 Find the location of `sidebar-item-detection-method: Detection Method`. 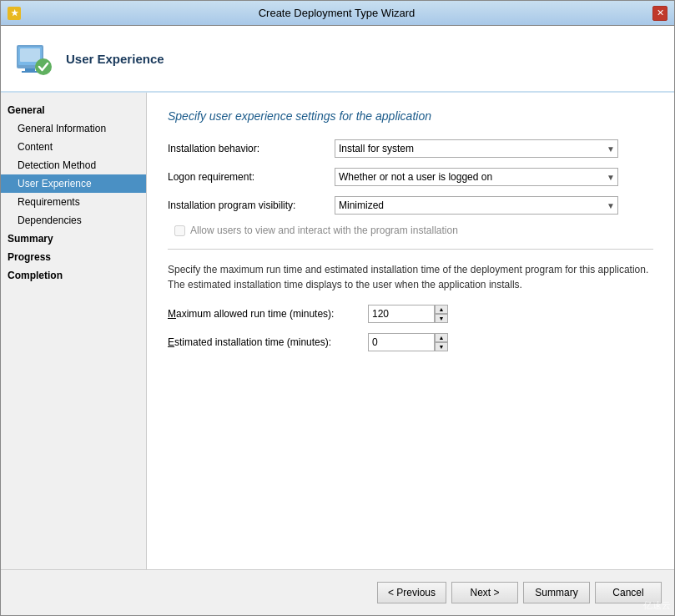

sidebar-item-detection-method: Detection Method is located at coordinates (73, 165).